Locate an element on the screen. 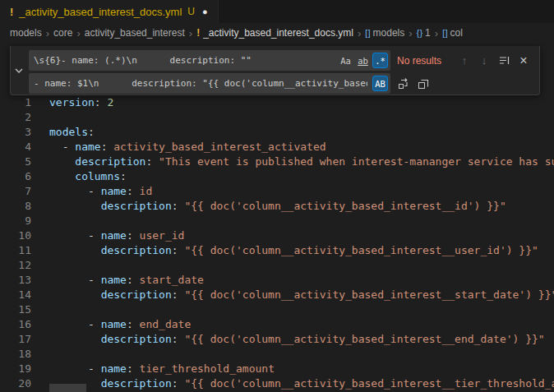 The height and width of the screenshot is (392, 554). chevron-down-icon is located at coordinates (19, 71).